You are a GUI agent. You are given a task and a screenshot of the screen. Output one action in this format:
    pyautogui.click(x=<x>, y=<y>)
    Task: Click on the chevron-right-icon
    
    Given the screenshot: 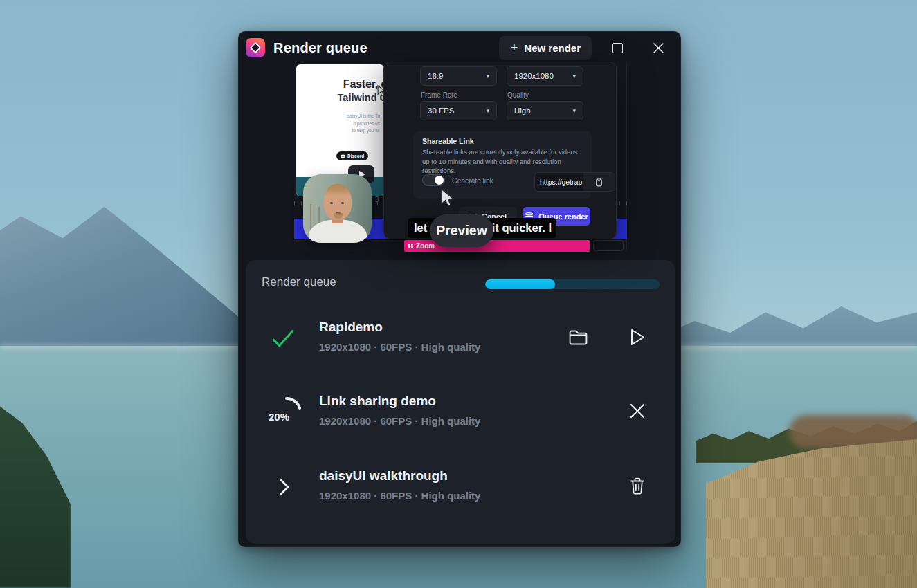 What is the action you would take?
    pyautogui.click(x=284, y=487)
    